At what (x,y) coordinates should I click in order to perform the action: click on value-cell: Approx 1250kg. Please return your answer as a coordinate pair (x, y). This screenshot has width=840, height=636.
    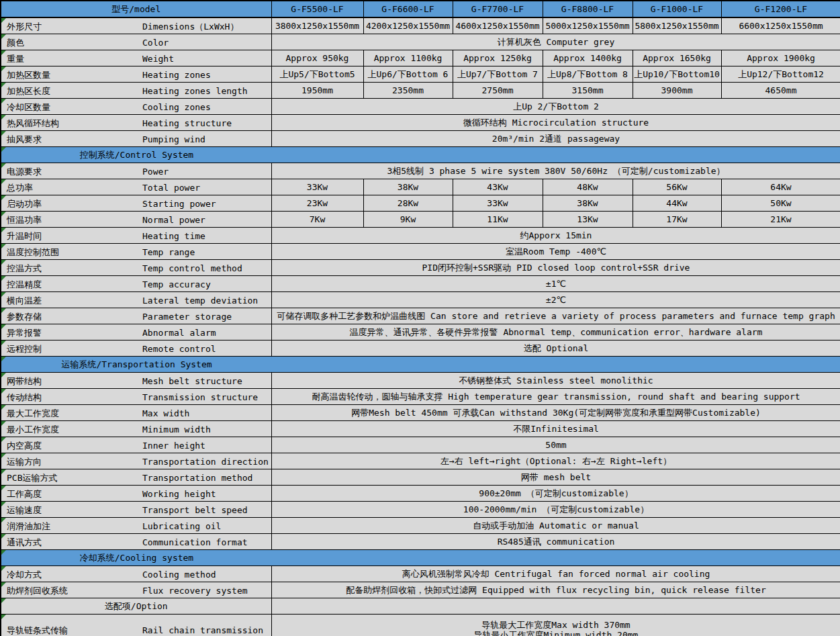
    Looking at the image, I should click on (498, 58).